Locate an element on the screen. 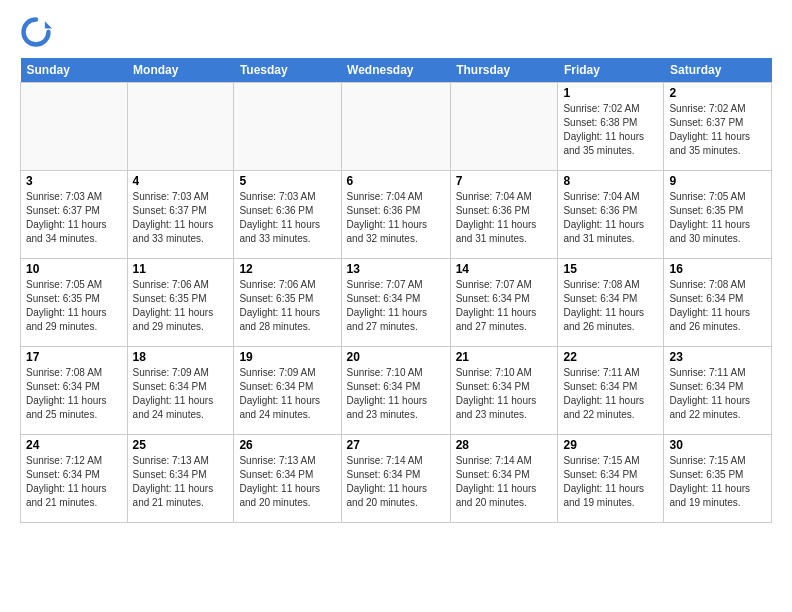 Image resolution: width=792 pixels, height=612 pixels. calendar-cell: 10Sunrise: 7:05 AM Sunset: 6:35 PM Dayli… is located at coordinates (74, 303).